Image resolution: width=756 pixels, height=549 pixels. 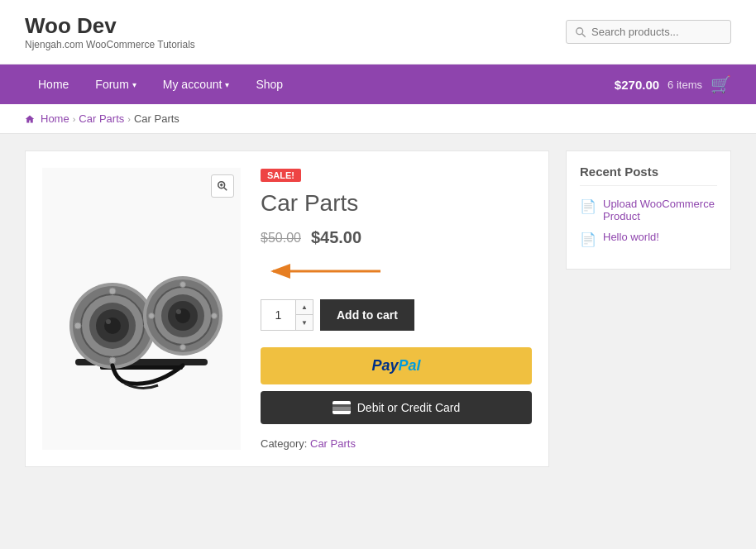 I want to click on sidebar: Recent Posts 📄 Upload WooCommerce Produc…, so click(x=648, y=309).